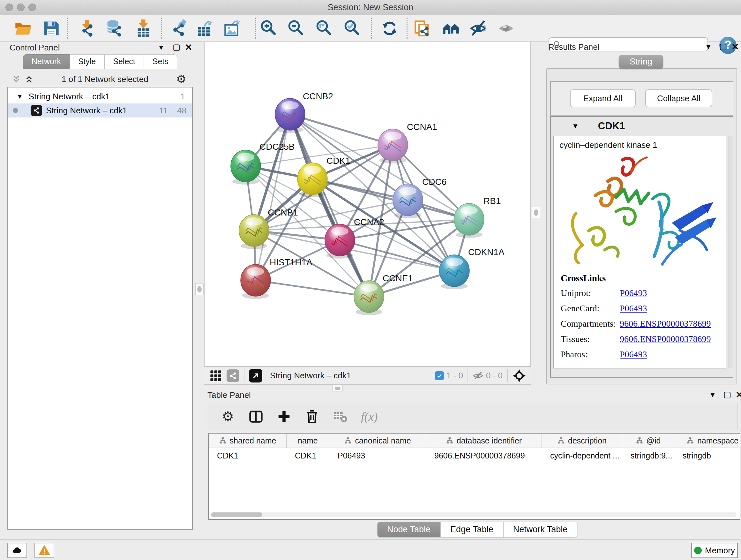 This screenshot has width=741, height=560. What do you see at coordinates (114, 28) in the screenshot?
I see `import-network-database-icon` at bounding box center [114, 28].